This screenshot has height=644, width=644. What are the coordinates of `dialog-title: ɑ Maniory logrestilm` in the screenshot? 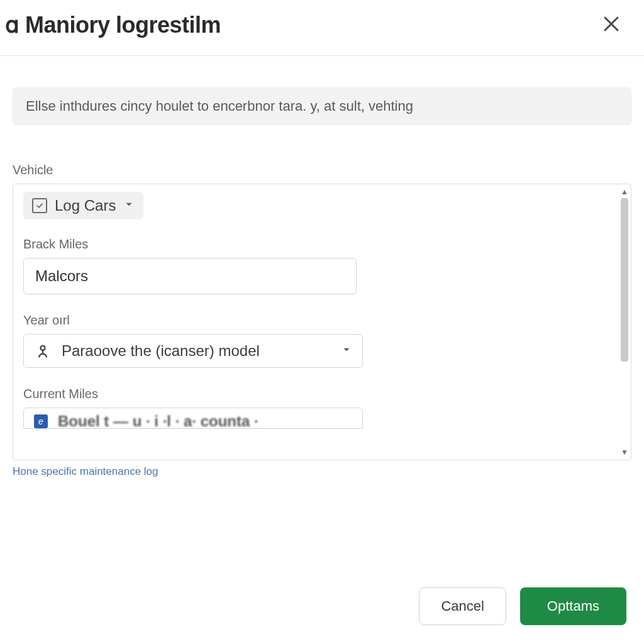 It's located at (113, 25).